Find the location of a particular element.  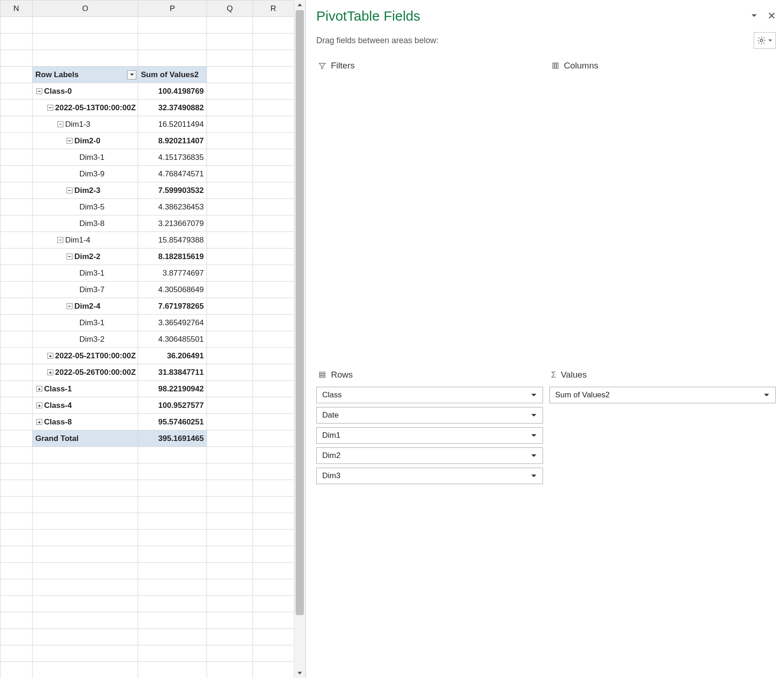

pivot-row: Dim3-13.87774697 is located at coordinates (147, 273).